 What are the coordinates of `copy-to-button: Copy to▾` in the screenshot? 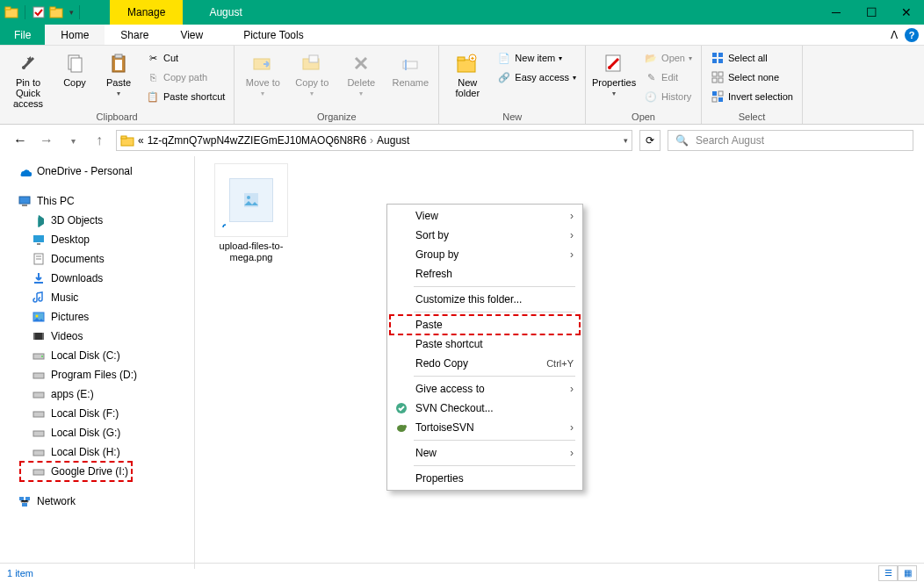 It's located at (312, 72).